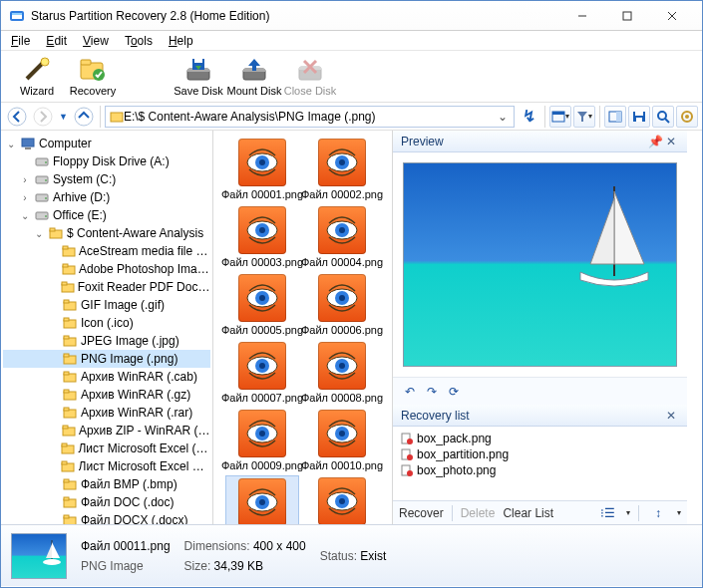 The height and width of the screenshot is (588, 703). Describe the element at coordinates (540, 470) in the screenshot. I see `recovery-item: box_photo.png` at that location.